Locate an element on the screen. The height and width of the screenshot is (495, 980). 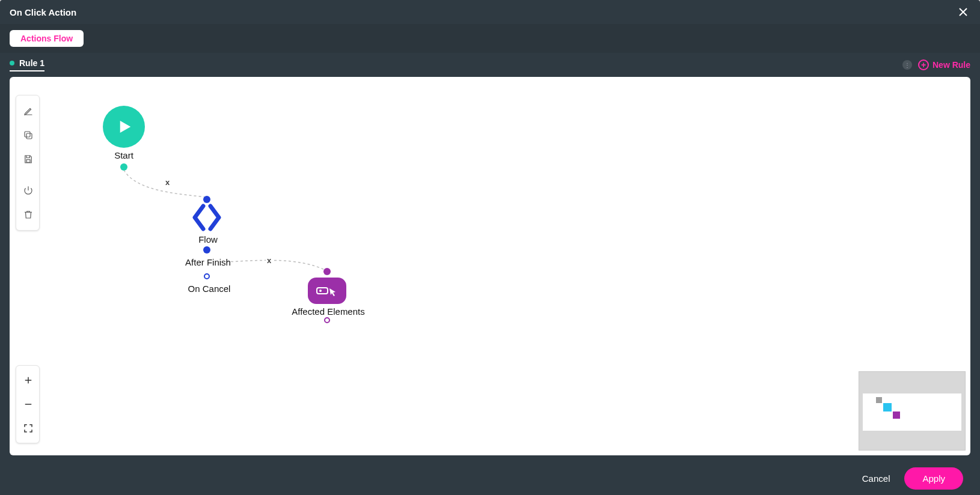
save-icon is located at coordinates (28, 159).